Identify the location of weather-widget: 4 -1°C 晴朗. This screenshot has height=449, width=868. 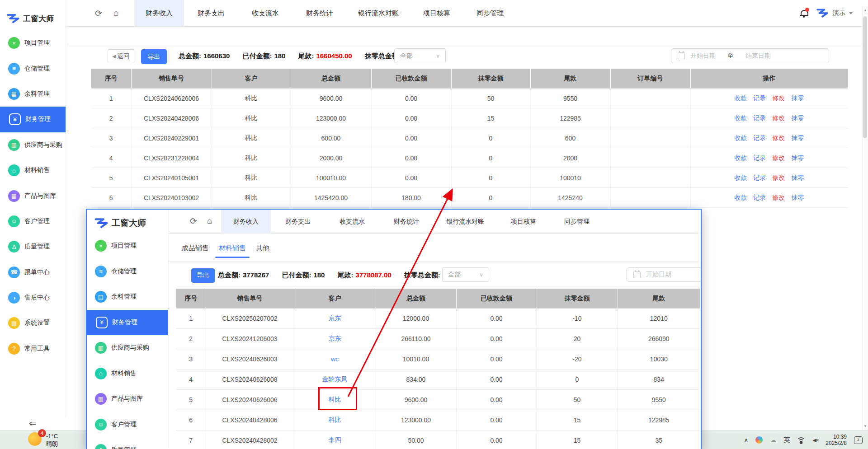
(43, 440).